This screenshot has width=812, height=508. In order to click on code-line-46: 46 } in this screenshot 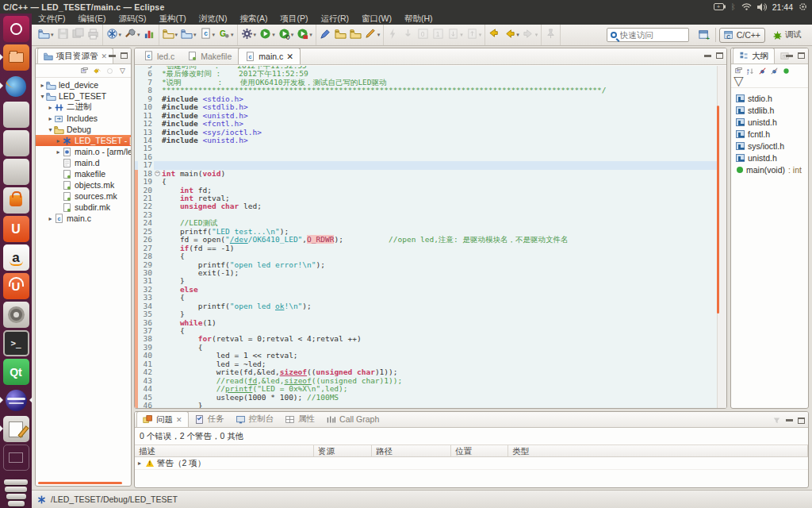, I will do `click(426, 405)`.